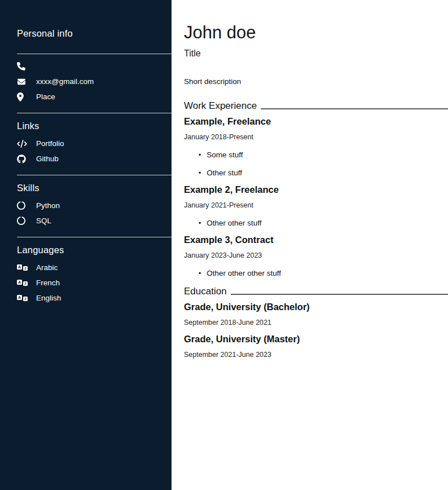 The width and height of the screenshot is (448, 490). I want to click on link-github: Github, so click(86, 159).